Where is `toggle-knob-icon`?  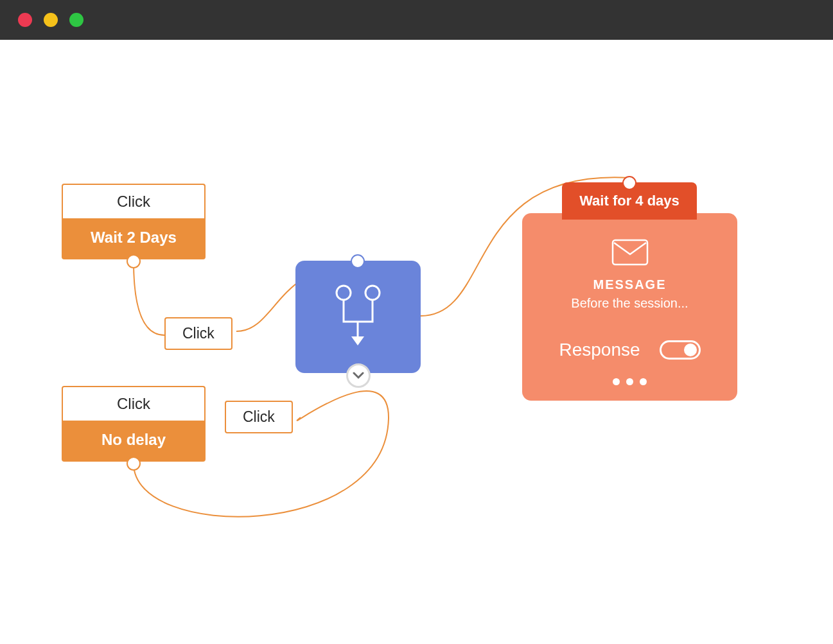
toggle-knob-icon is located at coordinates (690, 350).